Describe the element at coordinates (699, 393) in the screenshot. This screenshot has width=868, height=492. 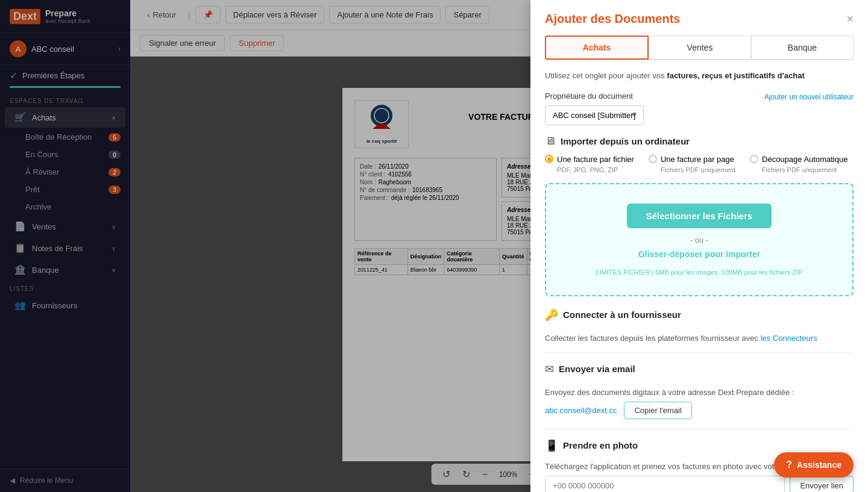
I see `email-description: Envoyez des documents digitaux à votre a…` at that location.